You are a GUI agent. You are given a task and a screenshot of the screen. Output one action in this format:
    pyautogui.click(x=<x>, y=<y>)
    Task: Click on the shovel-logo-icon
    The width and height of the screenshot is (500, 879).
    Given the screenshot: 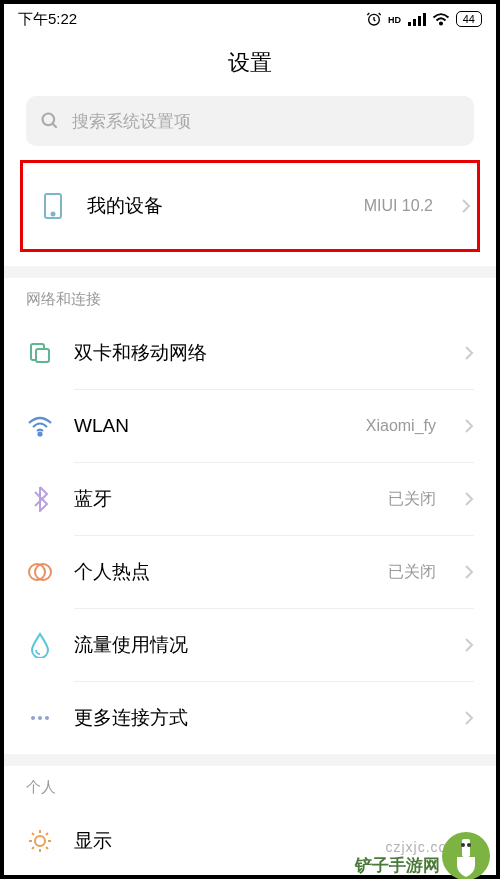 What is the action you would take?
    pyautogui.click(x=466, y=854)
    